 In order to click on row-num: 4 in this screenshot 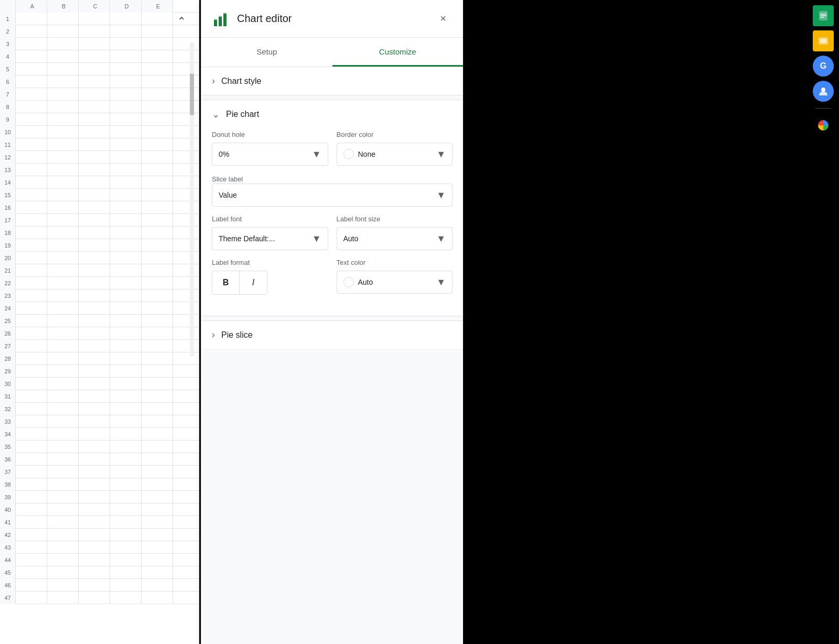, I will do `click(8, 57)`.